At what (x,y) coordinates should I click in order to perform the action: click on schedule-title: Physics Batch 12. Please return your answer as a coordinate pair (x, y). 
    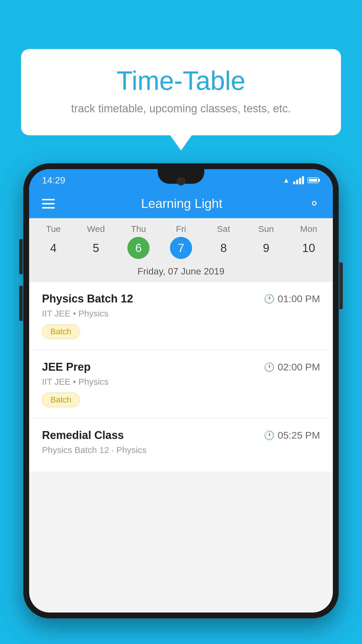
    Looking at the image, I should click on (87, 299).